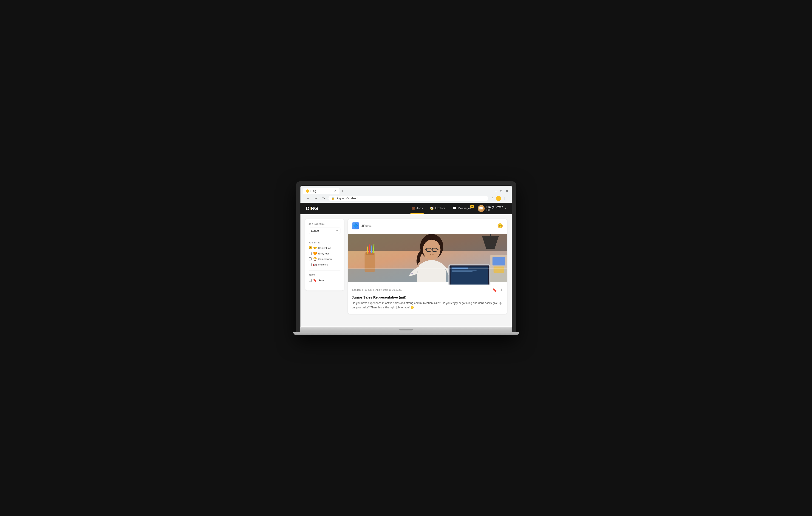 The image size is (812, 516). I want to click on close-window-button: ✕, so click(507, 191).